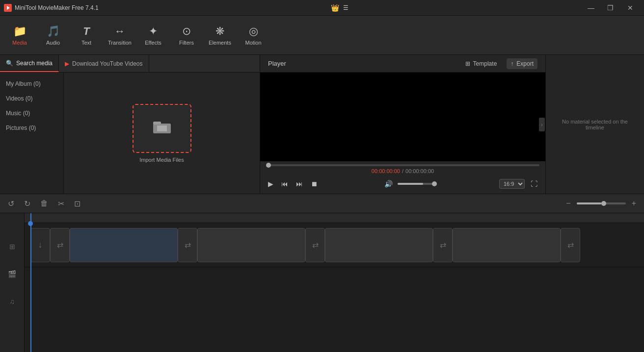  I want to click on volume-slider, so click(417, 184).